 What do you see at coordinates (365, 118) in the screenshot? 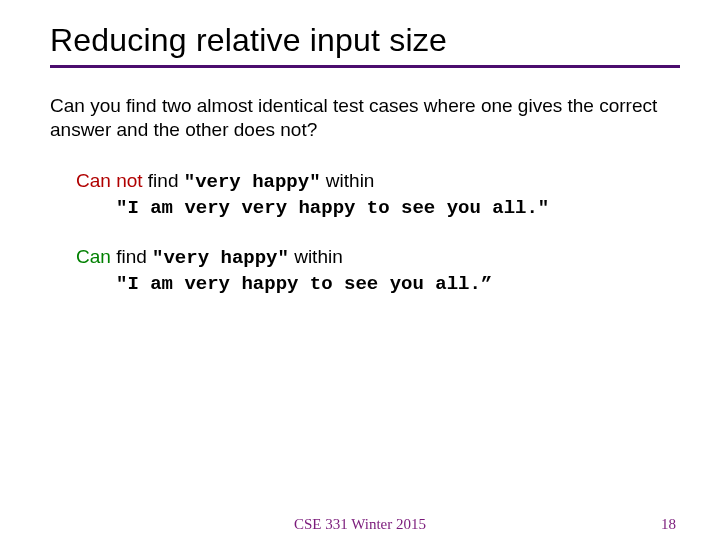
I see `question-text: Can you find two almost identical test c…` at bounding box center [365, 118].